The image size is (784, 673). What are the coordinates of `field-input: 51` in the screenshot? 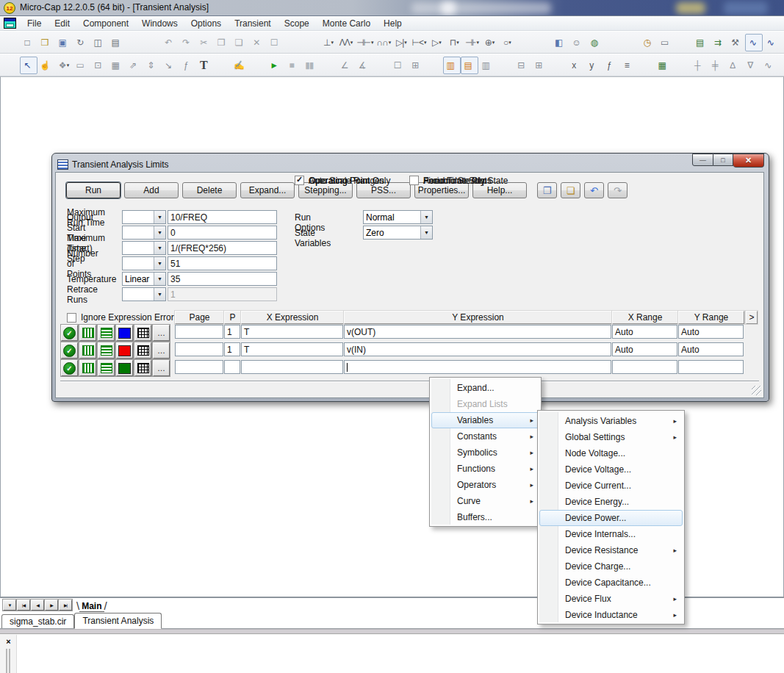 It's located at (222, 263).